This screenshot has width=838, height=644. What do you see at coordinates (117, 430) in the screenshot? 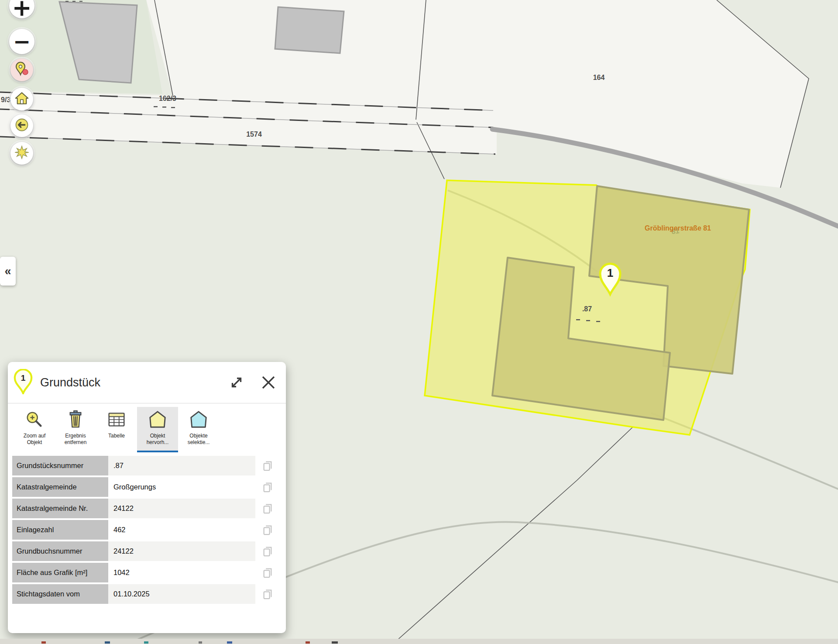
I see `table-button: Tabelle` at bounding box center [117, 430].